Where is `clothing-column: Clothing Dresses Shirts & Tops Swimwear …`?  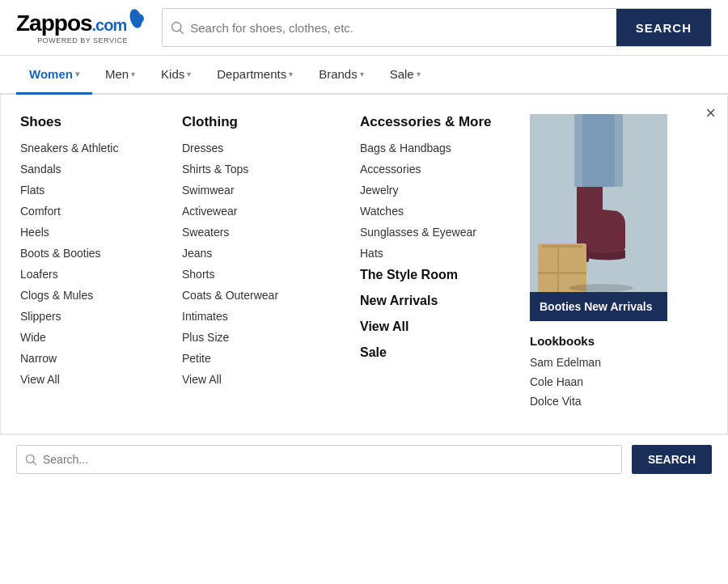
clothing-column: Clothing Dresses Shirts & Tops Swimwear … is located at coordinates (271, 264).